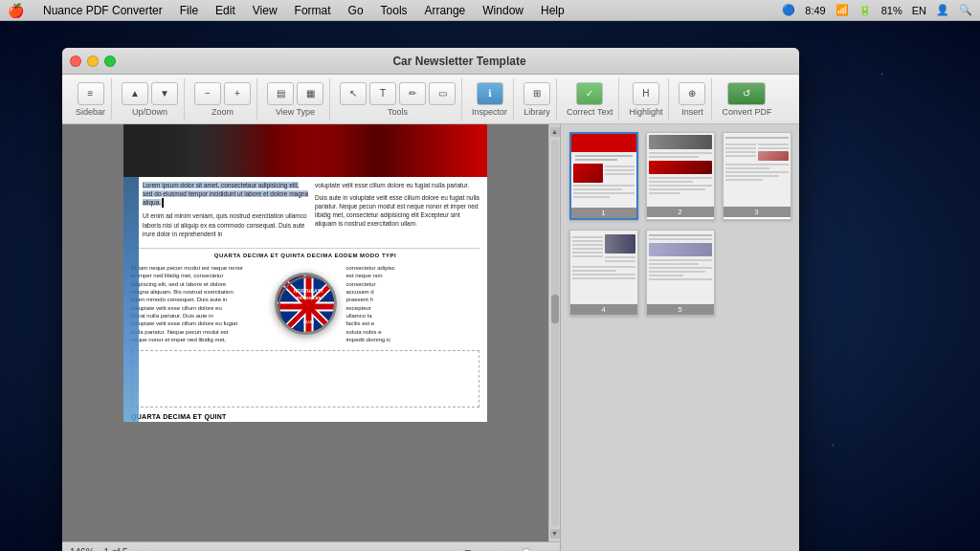 This screenshot has width=980, height=551. Describe the element at coordinates (757, 175) in the screenshot. I see `thumb-img-3: 3` at that location.